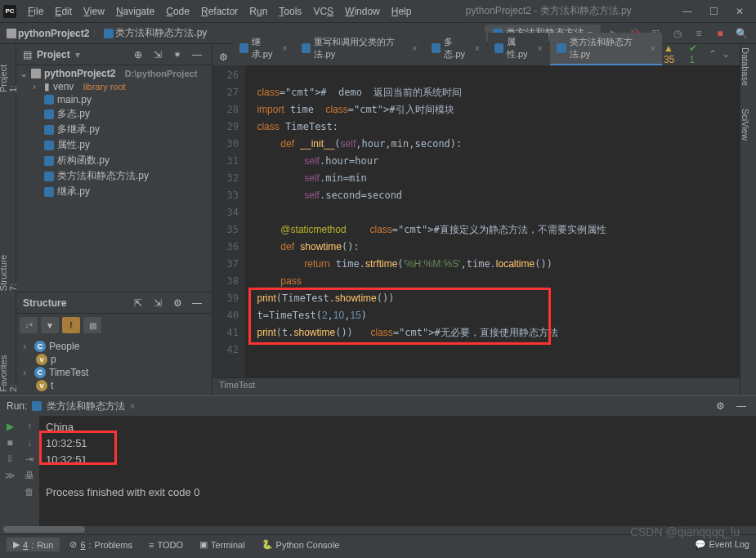 This screenshot has height=558, width=756. I want to click on run-config-name: 类方法和静态方法, so click(86, 407).